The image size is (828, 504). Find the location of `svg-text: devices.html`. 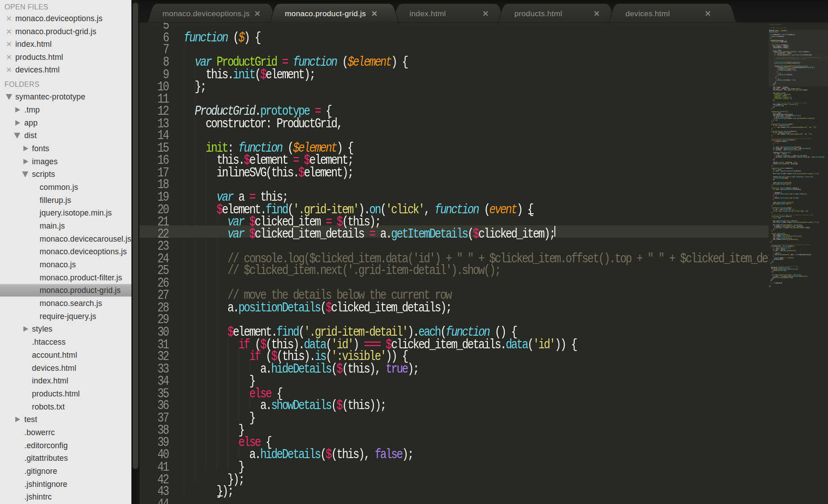

svg-text: devices.html is located at coordinates (648, 14).